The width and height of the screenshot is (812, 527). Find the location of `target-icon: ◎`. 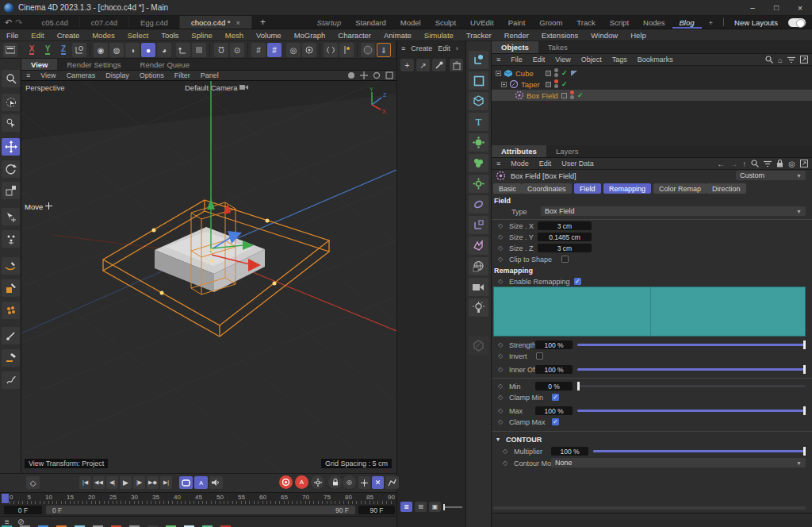

target-icon: ◎ is located at coordinates (791, 163).